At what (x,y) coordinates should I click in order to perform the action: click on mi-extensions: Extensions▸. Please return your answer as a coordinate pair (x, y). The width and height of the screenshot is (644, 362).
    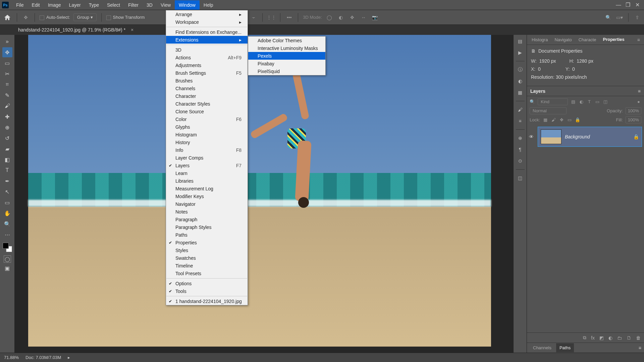
    Looking at the image, I should click on (207, 40).